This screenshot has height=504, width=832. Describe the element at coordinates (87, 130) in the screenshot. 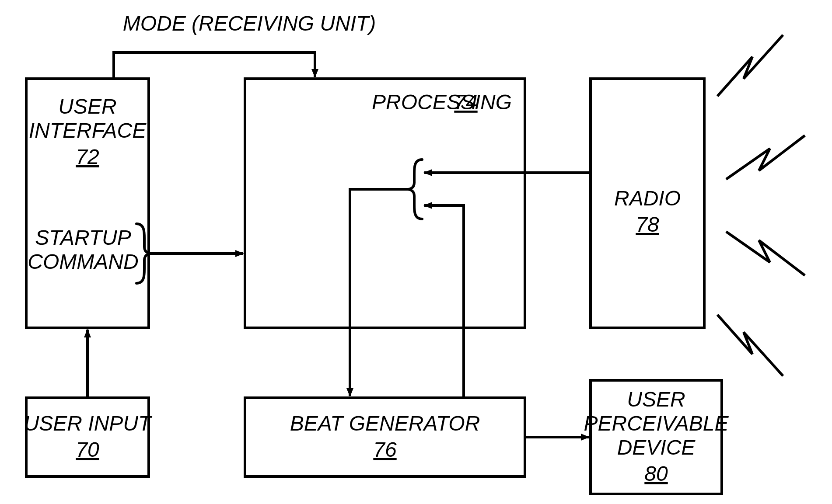

I see `user-interface-label-2: INTERFACE` at that location.